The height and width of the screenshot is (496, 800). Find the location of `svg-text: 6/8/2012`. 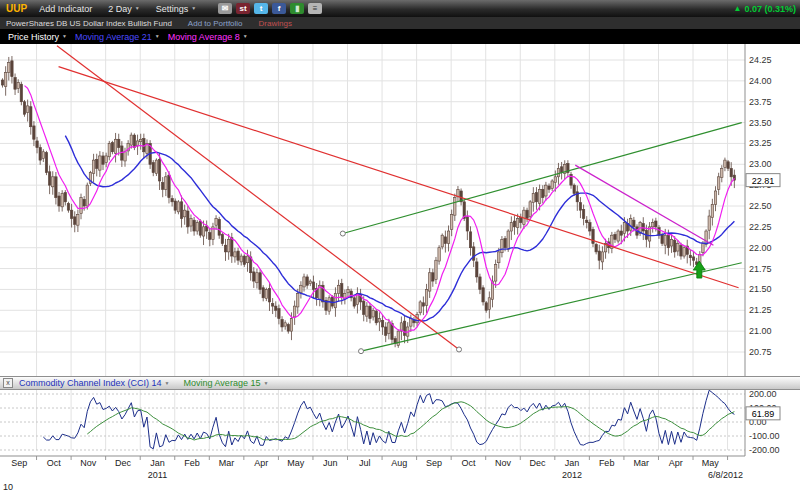

svg-text: 6/8/2012 is located at coordinates (726, 475).